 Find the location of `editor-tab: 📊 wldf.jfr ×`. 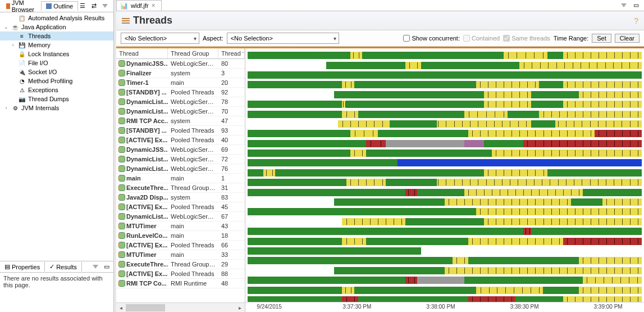

editor-tab: 📊 wldf.jfr × is located at coordinates (139, 6).